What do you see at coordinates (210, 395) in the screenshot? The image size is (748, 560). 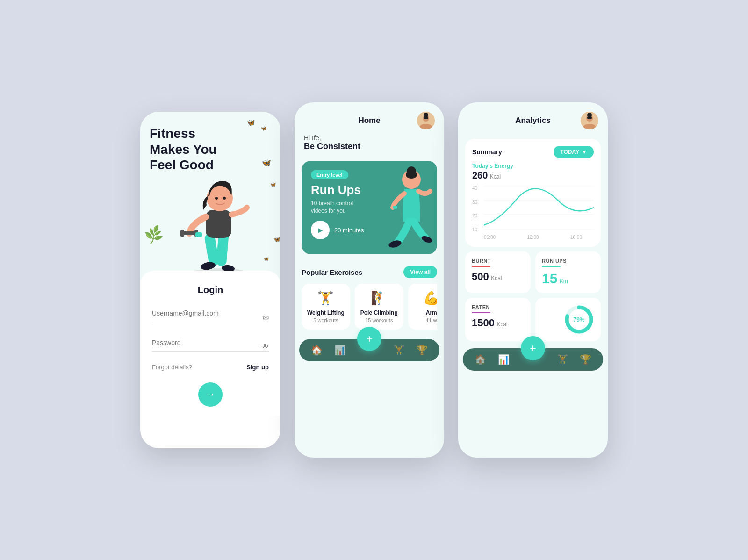 I see `arrow-icon: →` at bounding box center [210, 395].